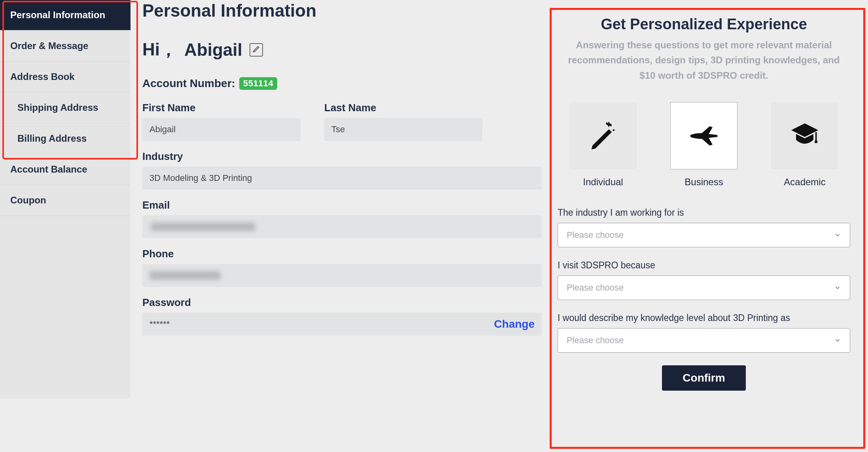 This screenshot has height=452, width=868. I want to click on sidebar-item-account-balance: Account Balance, so click(65, 170).